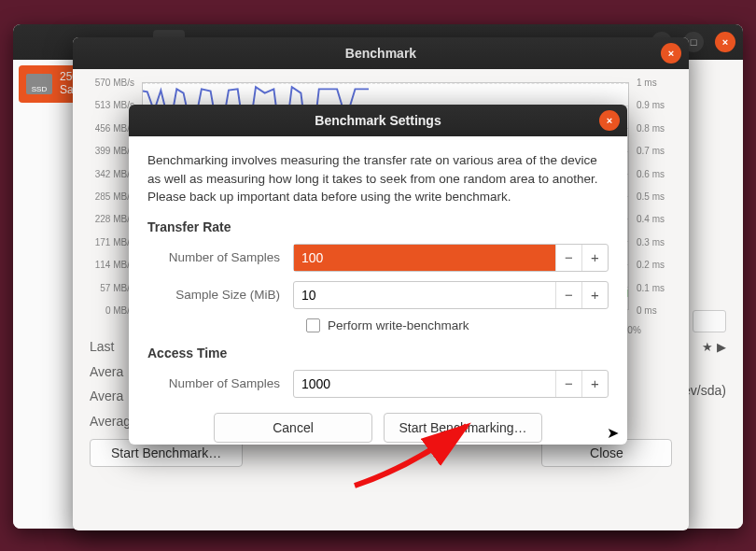 The image size is (756, 551). What do you see at coordinates (378, 295) in the screenshot?
I see `sample-size-row: Sample Size (MiB) − +` at bounding box center [378, 295].